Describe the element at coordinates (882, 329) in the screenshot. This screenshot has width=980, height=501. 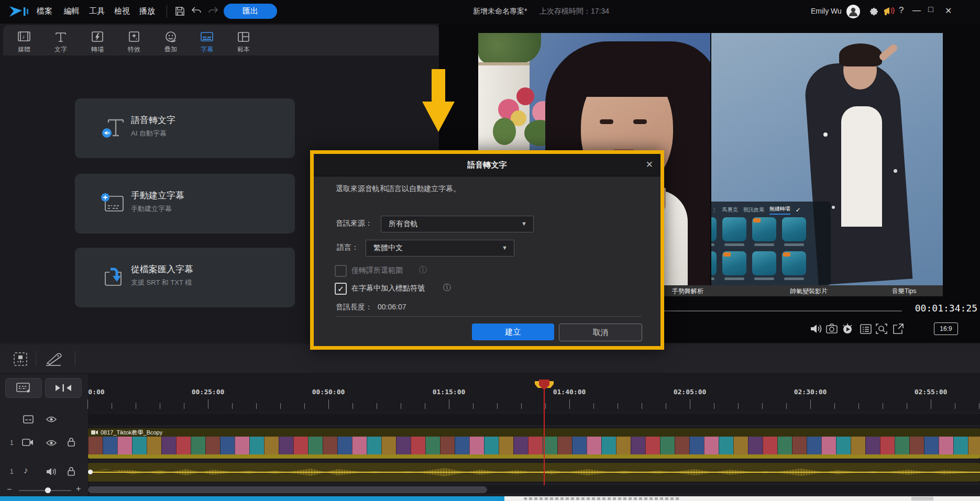
I see `zoom-preview-icon` at that location.